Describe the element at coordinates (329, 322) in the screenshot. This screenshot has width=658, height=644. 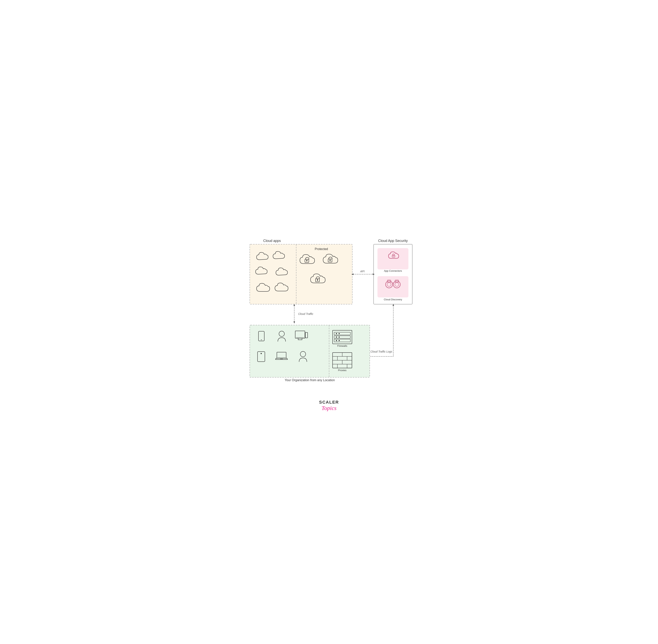
I see `diagram-container: Cloud apps Protected` at that location.